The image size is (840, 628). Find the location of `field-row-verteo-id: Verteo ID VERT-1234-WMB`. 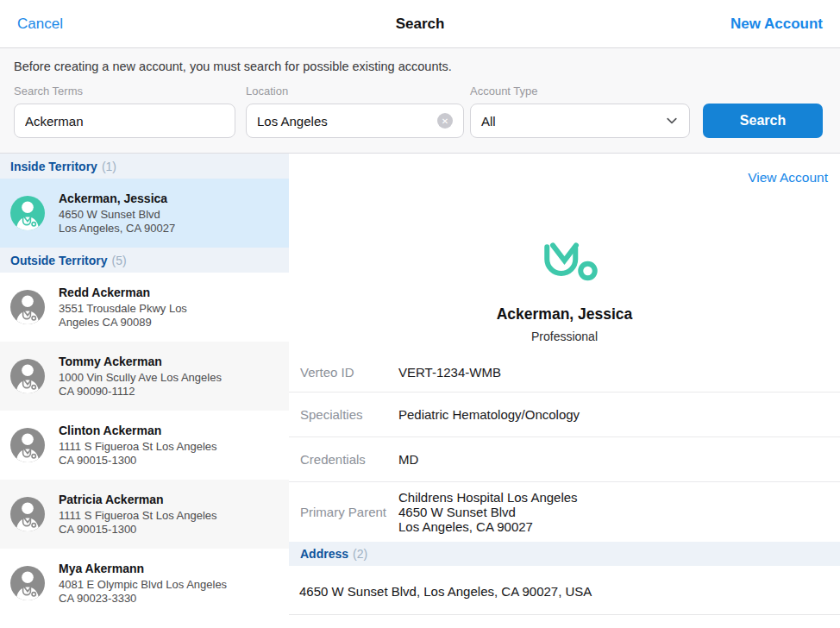

field-row-verteo-id: Verteo ID VERT-1234-WMB is located at coordinates (564, 373).